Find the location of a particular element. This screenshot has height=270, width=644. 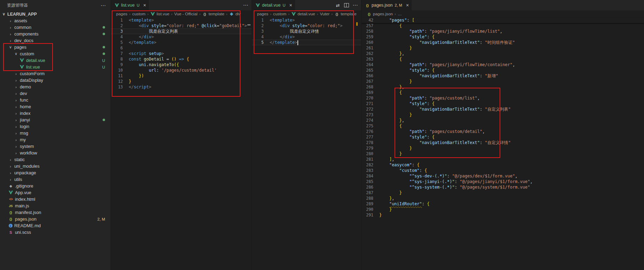

tab-detail.vue: detail.vueU× is located at coordinates (273, 5).